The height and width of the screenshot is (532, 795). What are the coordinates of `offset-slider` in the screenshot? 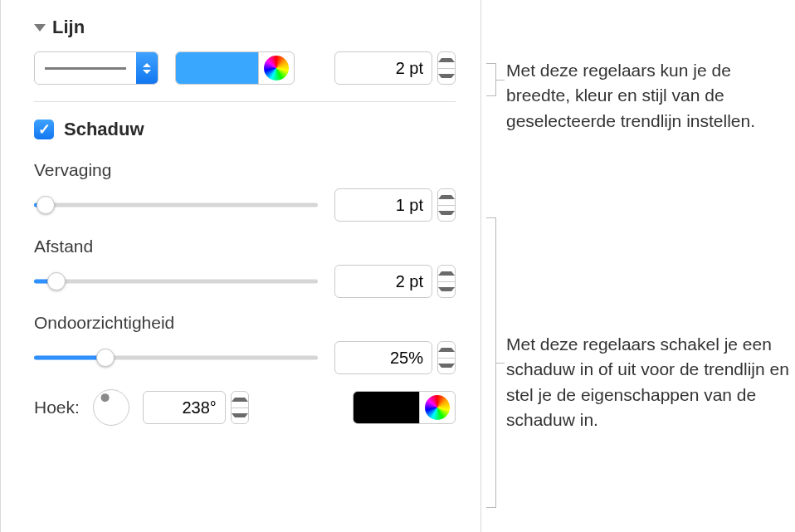 It's located at (176, 281).